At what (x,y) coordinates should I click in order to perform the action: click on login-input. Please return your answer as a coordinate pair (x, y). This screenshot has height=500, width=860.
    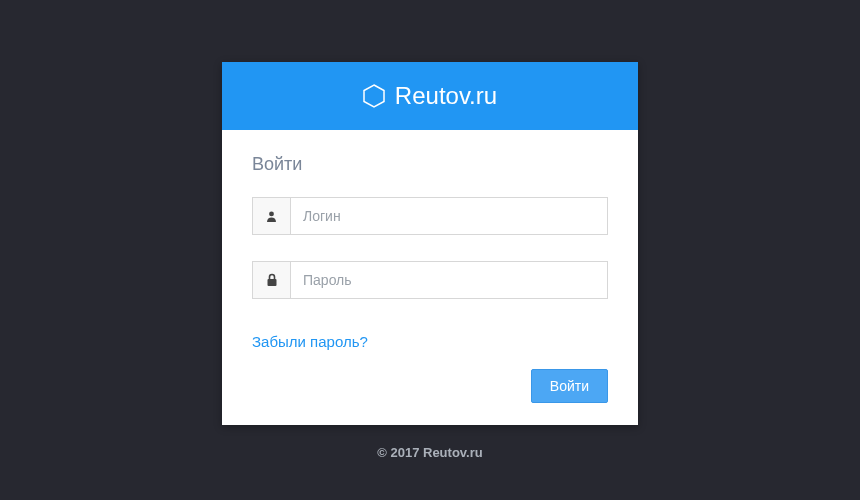
    Looking at the image, I should click on (449, 216).